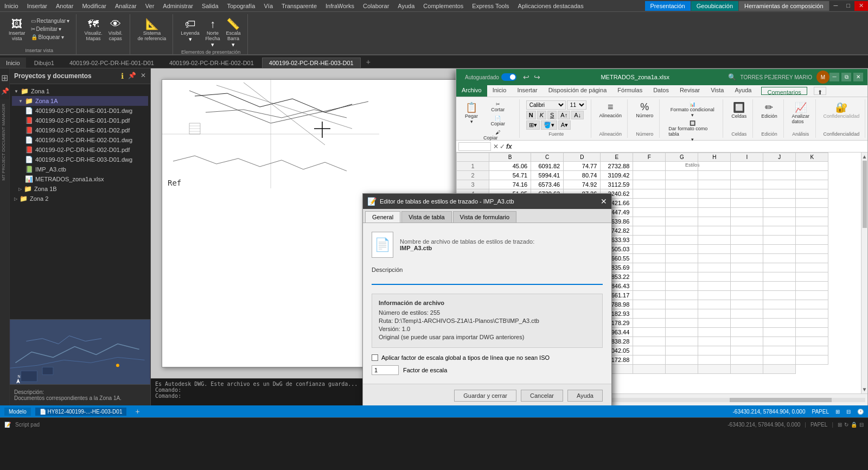  Describe the element at coordinates (340, 6) in the screenshot. I see `menu-infraworks: InfraWorks` at that location.